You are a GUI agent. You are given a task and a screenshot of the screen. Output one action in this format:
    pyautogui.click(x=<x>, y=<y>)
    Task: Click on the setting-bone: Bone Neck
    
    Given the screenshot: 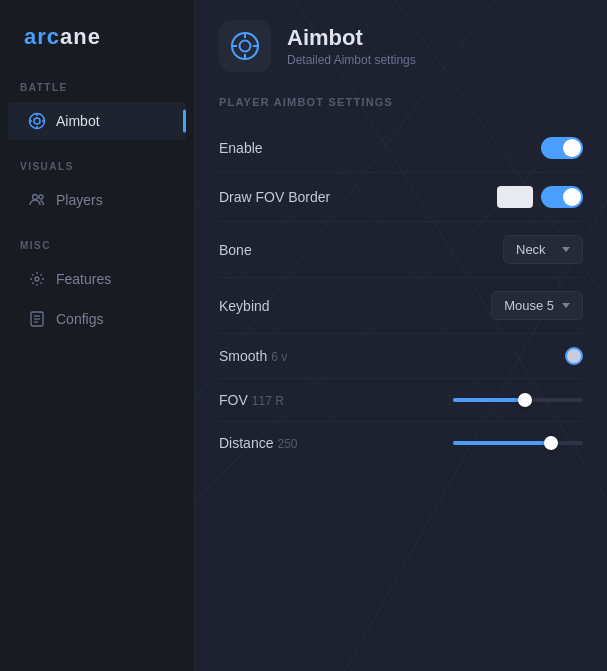 What is the action you would take?
    pyautogui.click(x=401, y=250)
    